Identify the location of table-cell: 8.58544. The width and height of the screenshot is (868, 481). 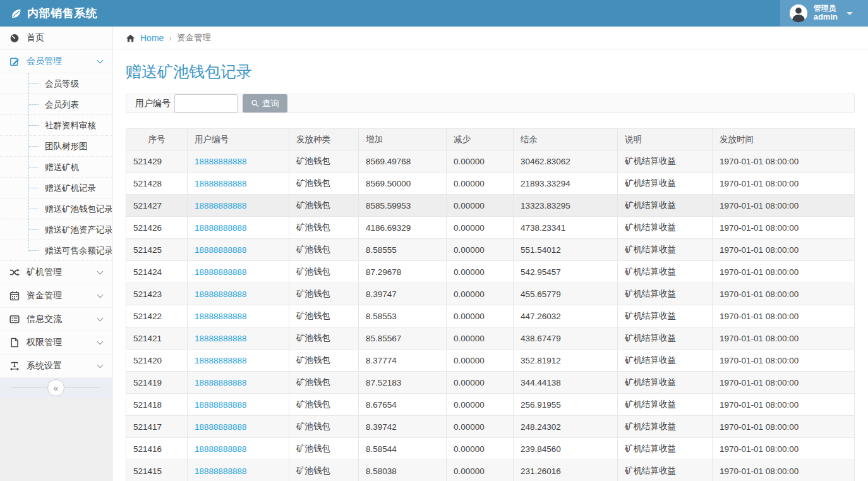
(403, 449).